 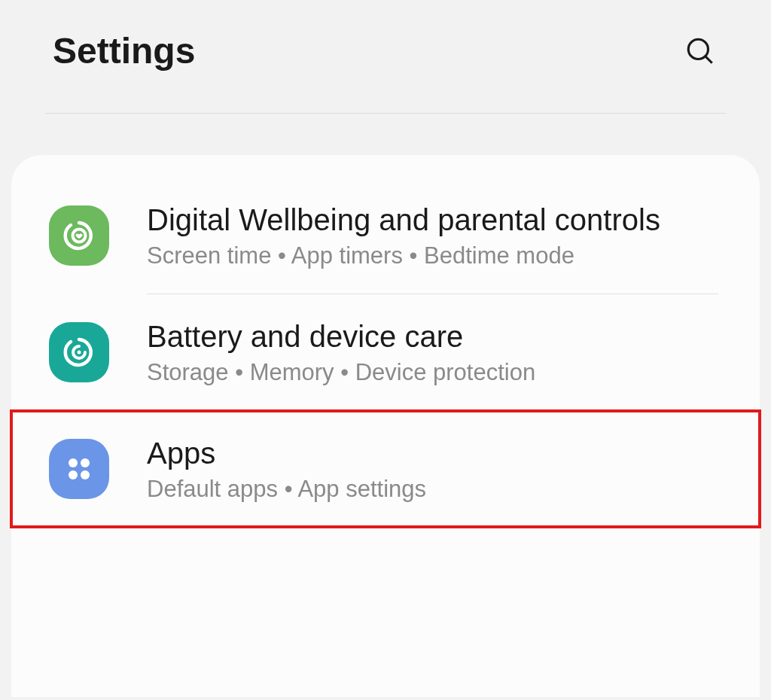 I want to click on settings-item-subtitle: Screen time • App timers • Bedtime mode, so click(x=437, y=256).